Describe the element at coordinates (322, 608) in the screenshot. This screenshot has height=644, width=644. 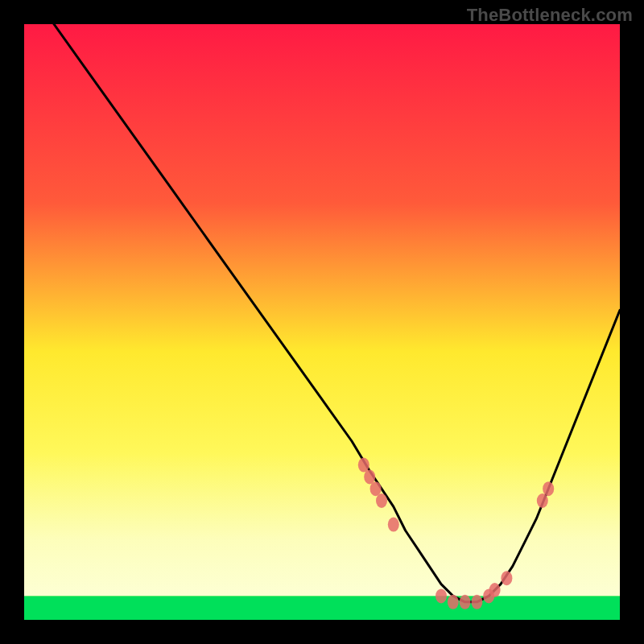
I see `green-band` at that location.